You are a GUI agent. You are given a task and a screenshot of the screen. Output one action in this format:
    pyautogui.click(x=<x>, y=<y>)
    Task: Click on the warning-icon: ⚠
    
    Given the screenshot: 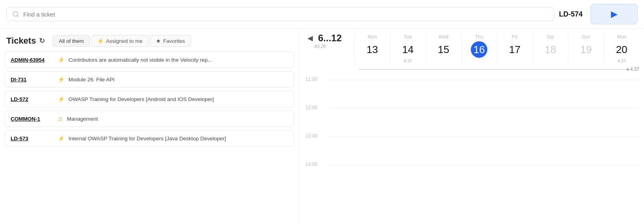 What is the action you would take?
    pyautogui.click(x=61, y=119)
    